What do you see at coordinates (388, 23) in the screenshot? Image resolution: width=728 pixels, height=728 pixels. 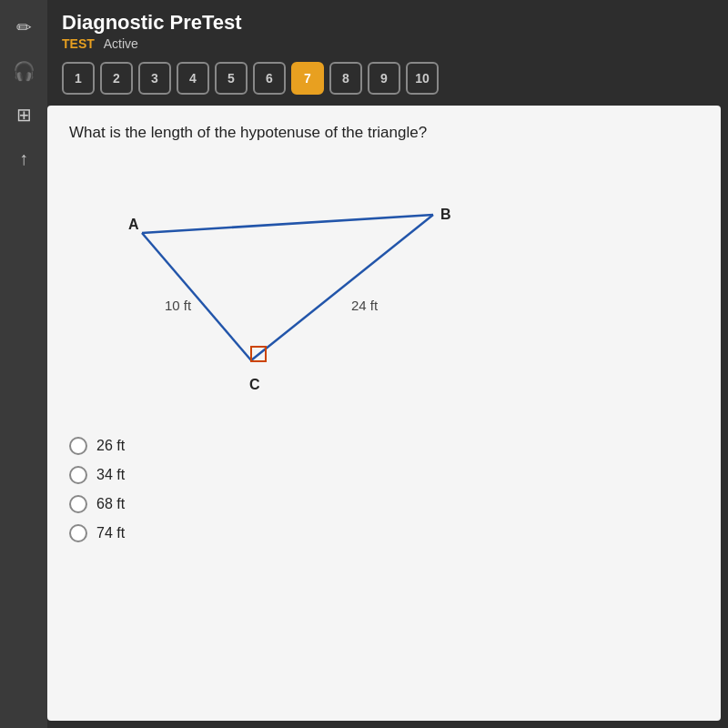 I see `page-title: Diagnostic PreTest` at bounding box center [388, 23].